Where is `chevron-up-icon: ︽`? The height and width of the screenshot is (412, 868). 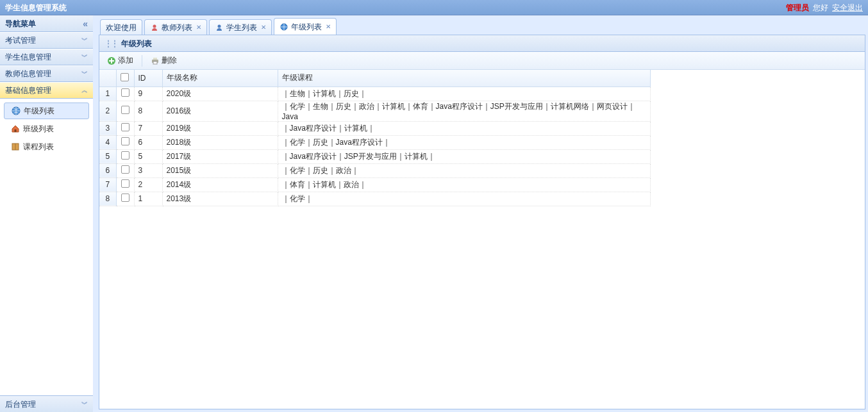 chevron-up-icon: ︽ is located at coordinates (85, 90).